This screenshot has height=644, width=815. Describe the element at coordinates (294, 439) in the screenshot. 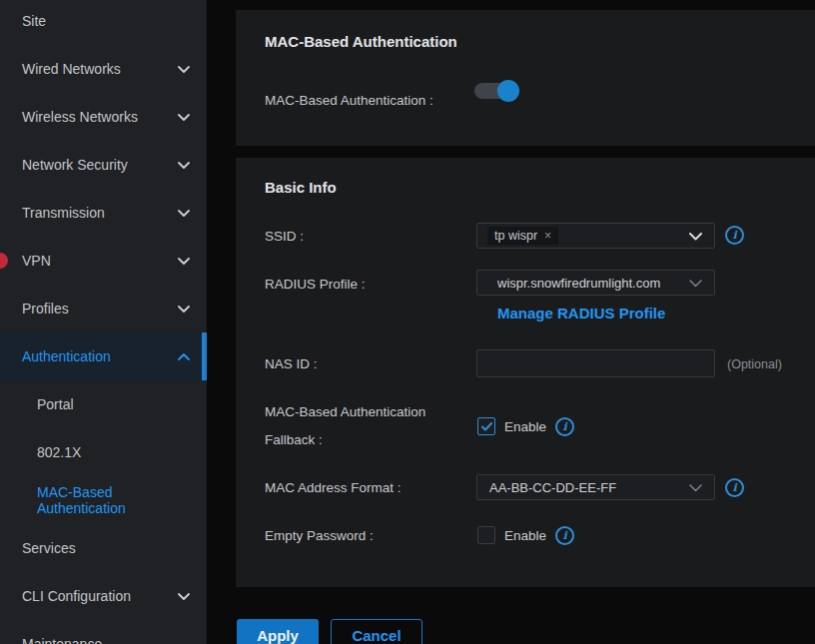

I see `fallback-label-line2: Fallback :` at that location.